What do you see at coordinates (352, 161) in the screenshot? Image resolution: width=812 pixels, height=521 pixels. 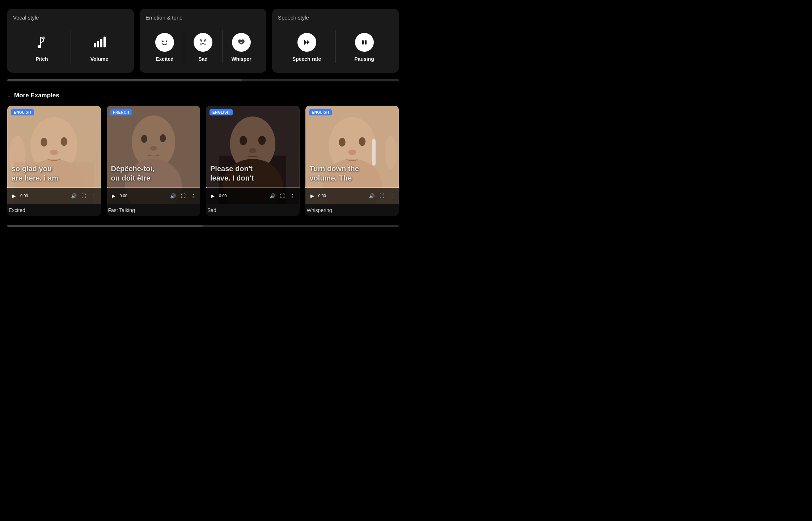 I see `video-card-whispering: ENGLISH Turn down thevolume. The ▶ 0:00 …` at bounding box center [352, 161].